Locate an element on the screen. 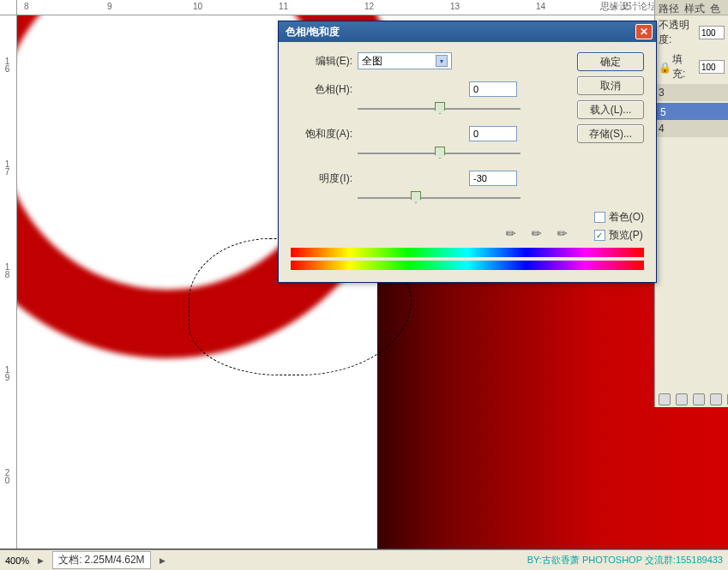 This screenshot has width=728, height=570. button-column: 确定 取消 载入(L)... 存储(S)... is located at coordinates (611, 98).